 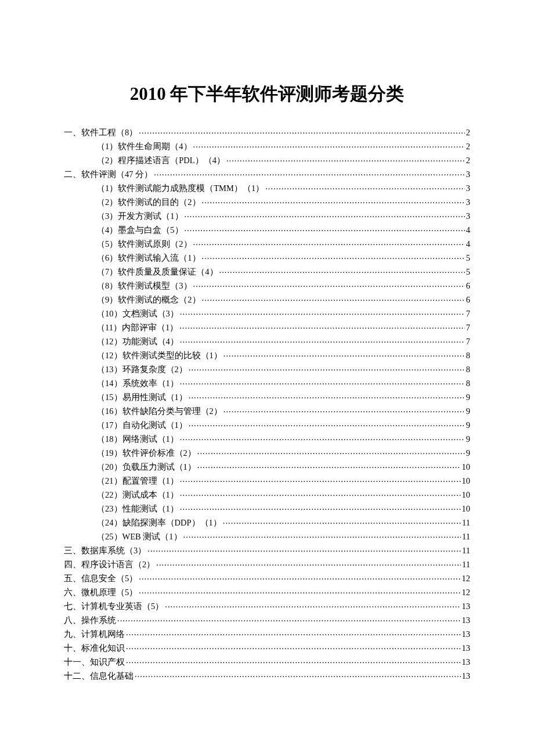 What do you see at coordinates (267, 620) in the screenshot?
I see `toc-entry: 八、操作系统13` at bounding box center [267, 620].